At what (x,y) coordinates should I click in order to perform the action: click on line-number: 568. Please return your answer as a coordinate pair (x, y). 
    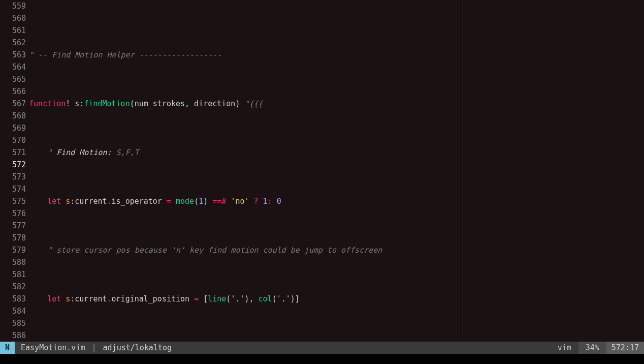
    Looking at the image, I should click on (13, 116).